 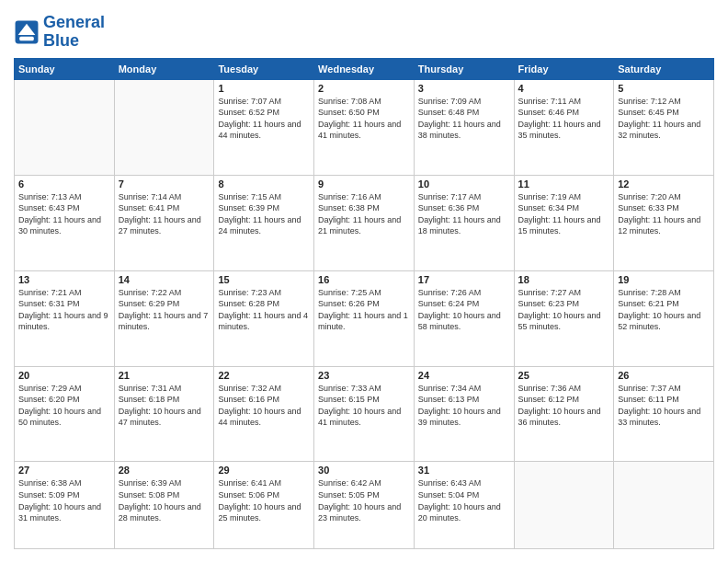 I want to click on day-info: Sunrise: 7:33 AM Sunset: 6:15 PM Dayligh…, so click(x=364, y=406).